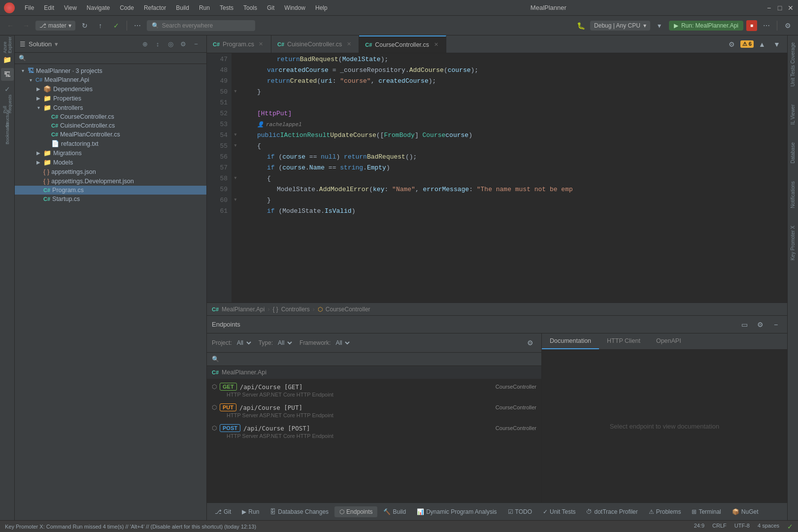  What do you see at coordinates (284, 343) in the screenshot?
I see `filter-type-select: All` at bounding box center [284, 343].